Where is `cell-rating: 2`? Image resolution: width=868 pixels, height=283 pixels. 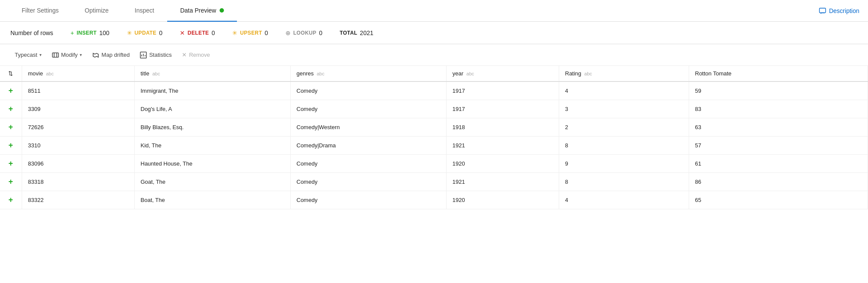 cell-rating: 2 is located at coordinates (624, 127).